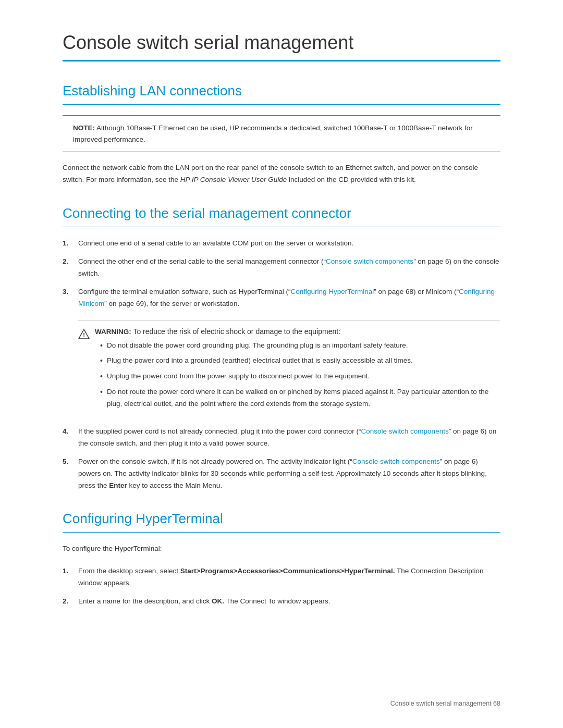  I want to click on warning-bullet-2-text: Plug the power cord into a grounded (ear…, so click(260, 361).